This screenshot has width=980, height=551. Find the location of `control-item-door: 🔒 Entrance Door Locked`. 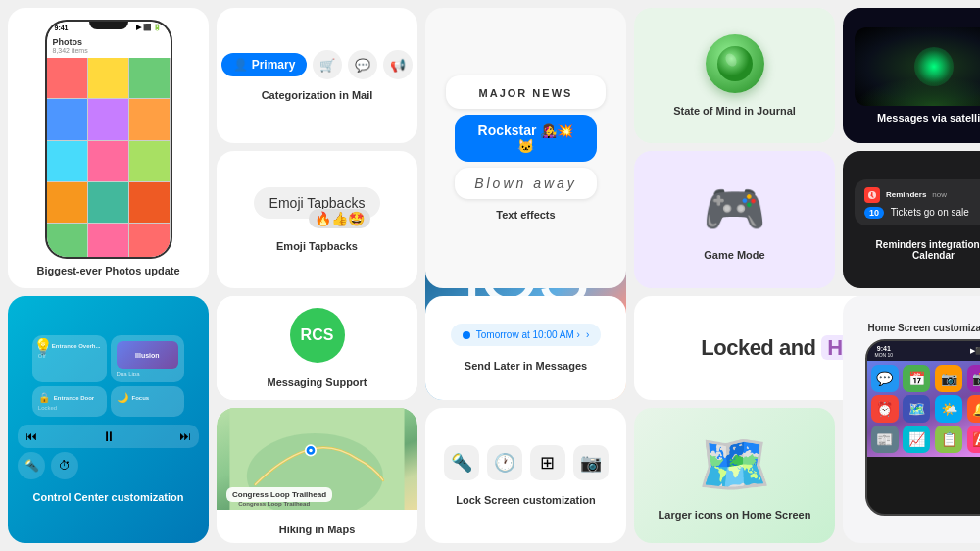

control-item-door: 🔒 Entrance Door Locked is located at coordinates (70, 402).